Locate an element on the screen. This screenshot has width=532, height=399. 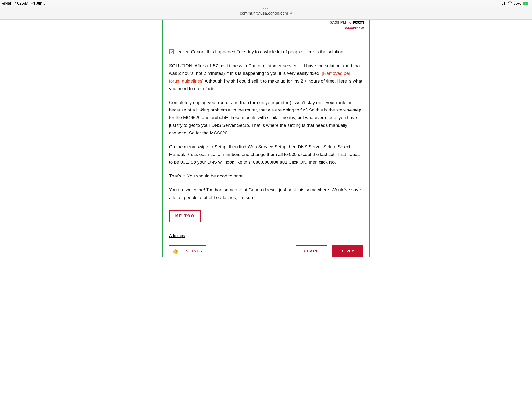
back-to-app: ◀ Mail is located at coordinates (7, 3).